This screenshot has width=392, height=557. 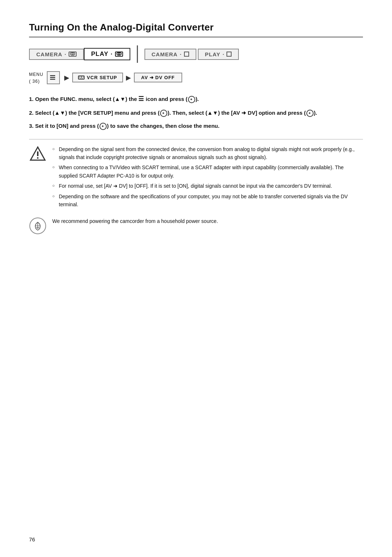 What do you see at coordinates (196, 113) in the screenshot?
I see `steps-list: 1. Open the FUNC. menu, select (▲▼) the …` at bounding box center [196, 113].